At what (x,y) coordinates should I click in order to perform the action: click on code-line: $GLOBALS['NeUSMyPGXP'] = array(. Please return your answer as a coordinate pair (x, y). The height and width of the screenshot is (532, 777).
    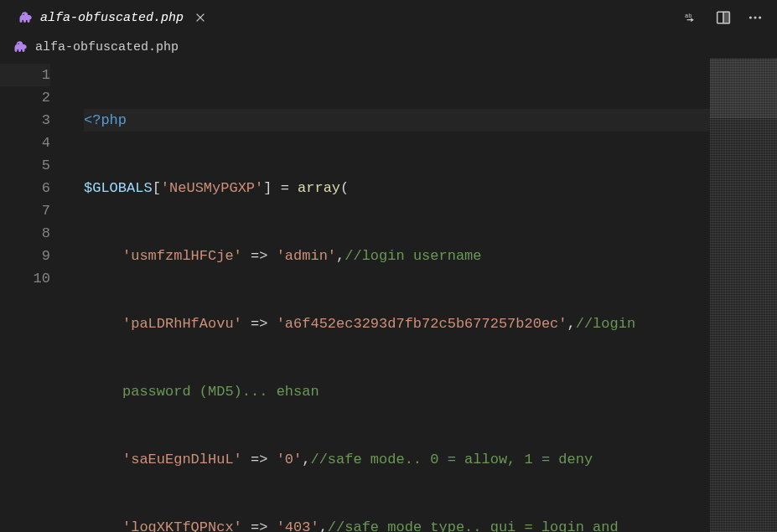
    Looking at the image, I should click on (397, 188).